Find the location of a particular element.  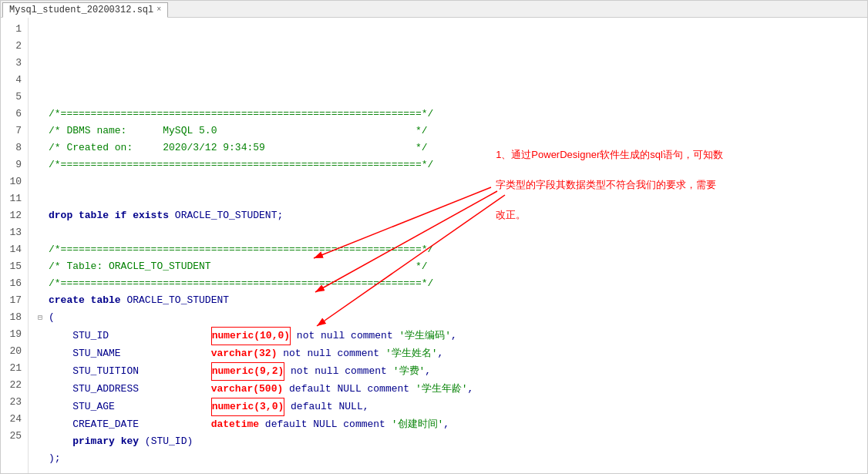

code-line-15: STU_NAME varchar(32) not null comment '学… is located at coordinates (448, 354).